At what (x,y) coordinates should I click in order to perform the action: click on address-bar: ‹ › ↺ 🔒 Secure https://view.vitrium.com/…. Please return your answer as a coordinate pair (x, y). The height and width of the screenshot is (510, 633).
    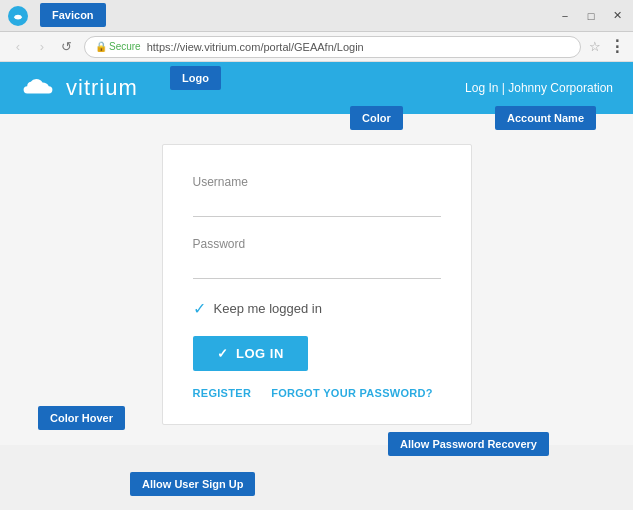
    Looking at the image, I should click on (316, 47).